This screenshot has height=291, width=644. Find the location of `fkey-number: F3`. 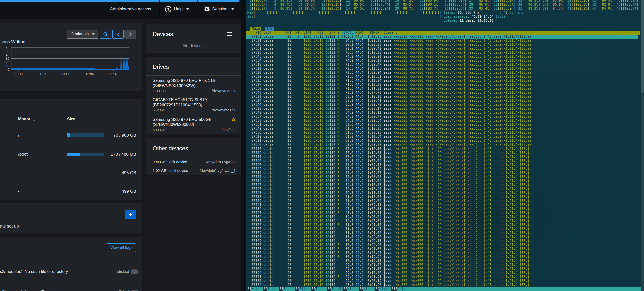

fkey-number: F3 is located at coordinates (281, 289).